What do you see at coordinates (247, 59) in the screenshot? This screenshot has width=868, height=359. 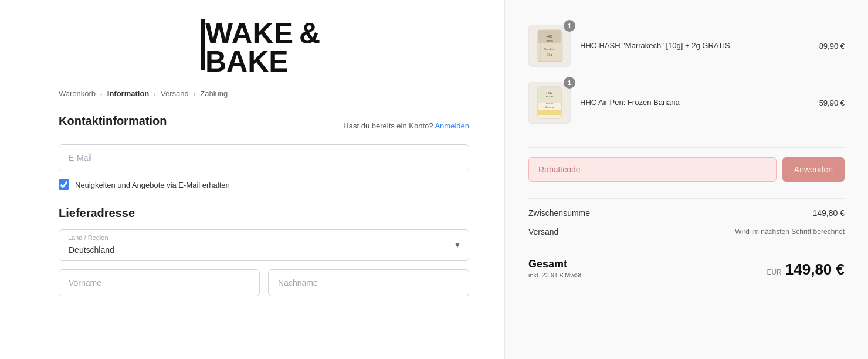 I see `svg-text: BAKE` at bounding box center [247, 59].